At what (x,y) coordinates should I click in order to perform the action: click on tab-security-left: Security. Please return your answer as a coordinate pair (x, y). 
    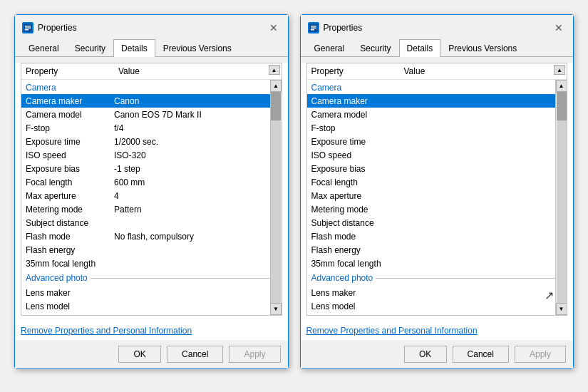
    Looking at the image, I should click on (90, 48).